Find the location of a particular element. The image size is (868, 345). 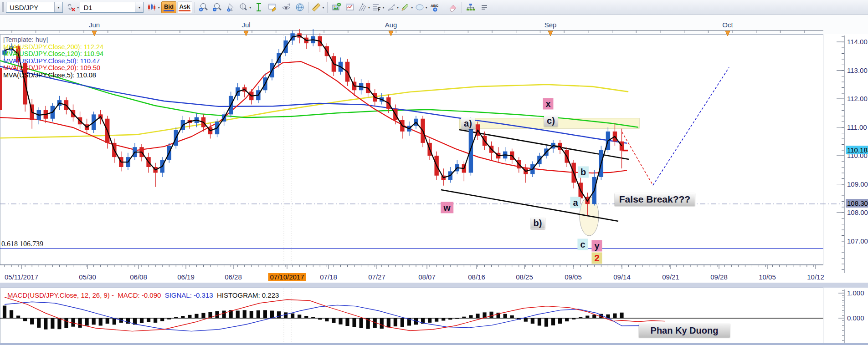

toolbar-grip is located at coordinates (3, 7).